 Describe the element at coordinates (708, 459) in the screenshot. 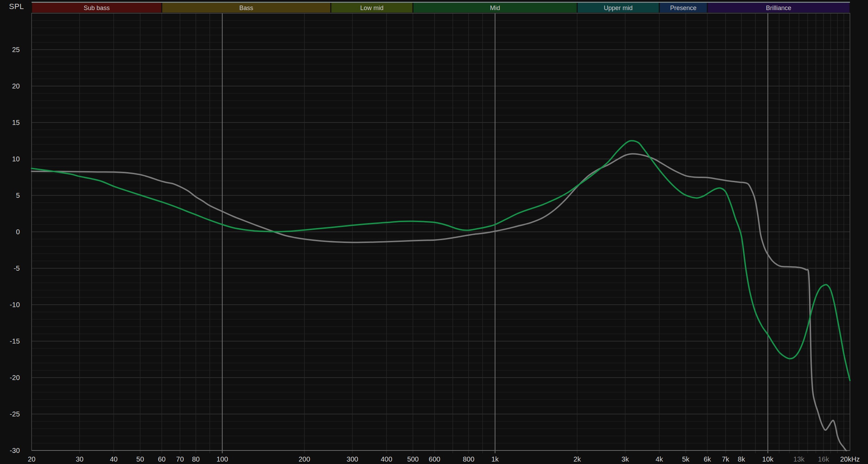

I see `x-axis-label: 6k` at that location.